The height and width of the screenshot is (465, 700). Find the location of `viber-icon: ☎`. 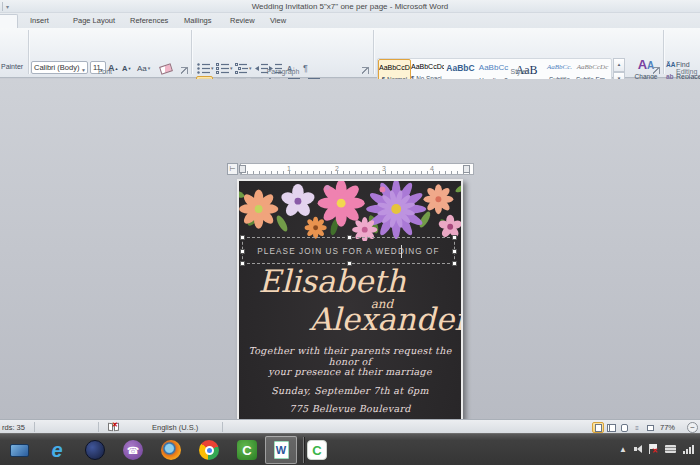

viber-icon: ☎ is located at coordinates (133, 450).